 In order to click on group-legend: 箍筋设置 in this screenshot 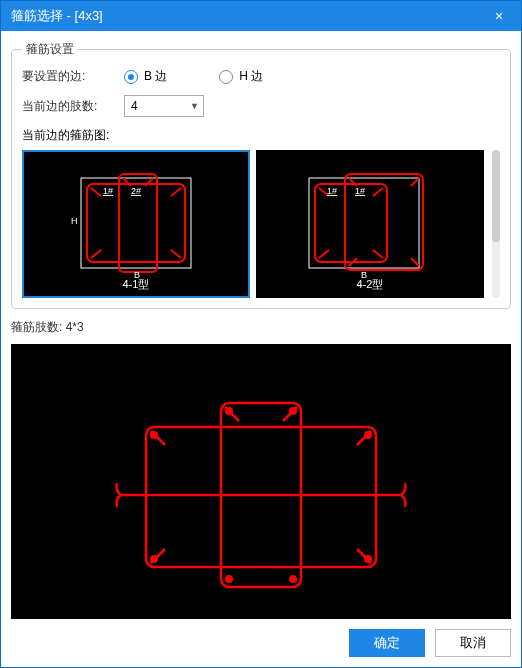, I will do `click(50, 50)`.